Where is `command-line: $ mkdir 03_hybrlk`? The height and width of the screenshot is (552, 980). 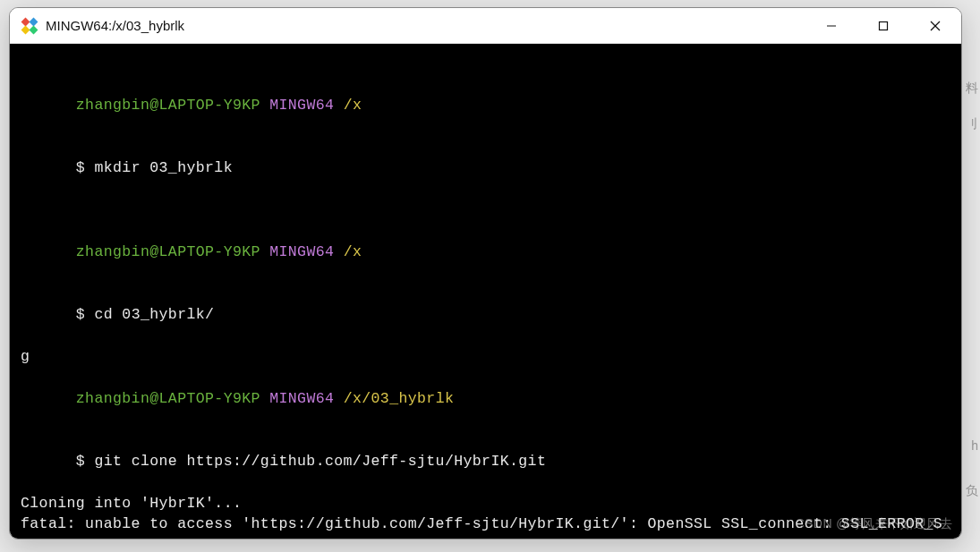 command-line: $ mkdir 03_hybrlk is located at coordinates (485, 168).